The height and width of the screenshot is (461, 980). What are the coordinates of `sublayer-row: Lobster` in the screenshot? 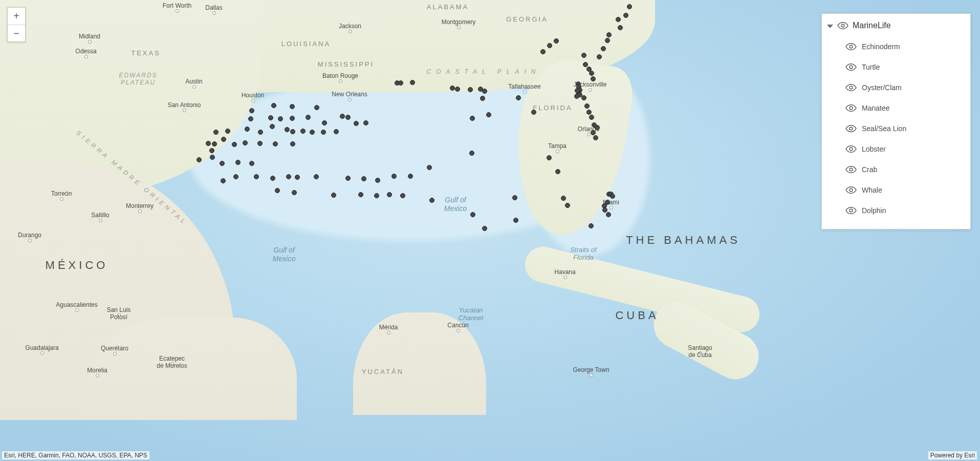 It's located at (896, 149).